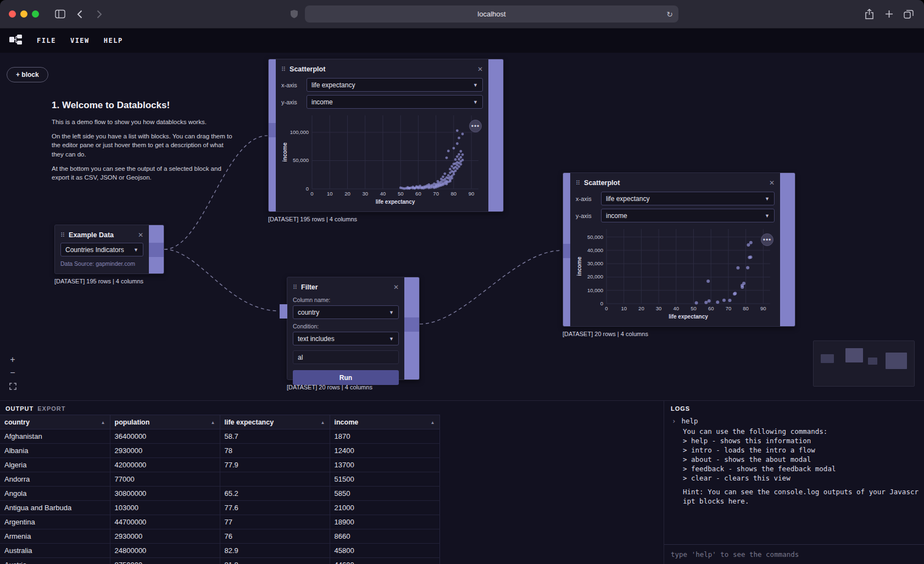 The width and height of the screenshot is (924, 564). I want to click on condition-select: text includes▼, so click(346, 338).